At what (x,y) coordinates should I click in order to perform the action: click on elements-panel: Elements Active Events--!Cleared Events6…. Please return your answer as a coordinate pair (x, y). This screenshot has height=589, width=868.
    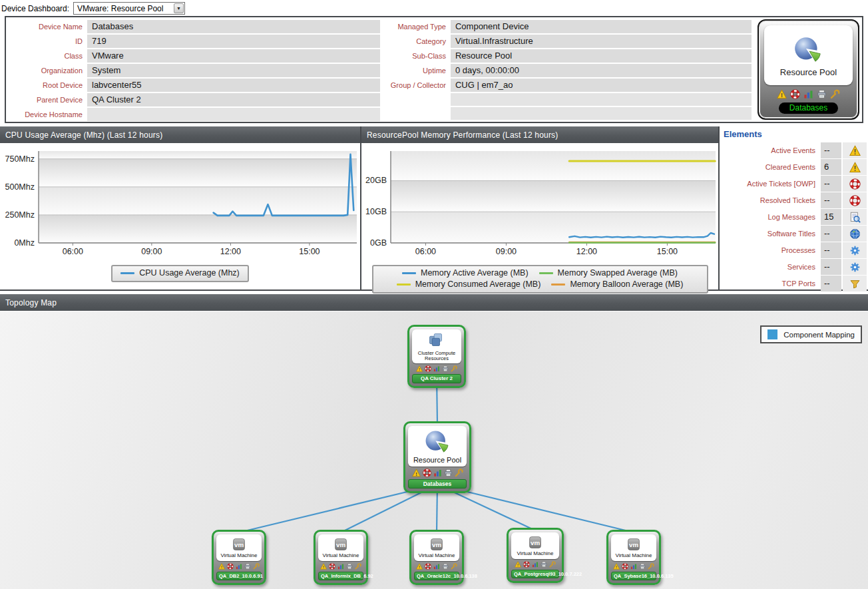
    Looking at the image, I should click on (793, 208).